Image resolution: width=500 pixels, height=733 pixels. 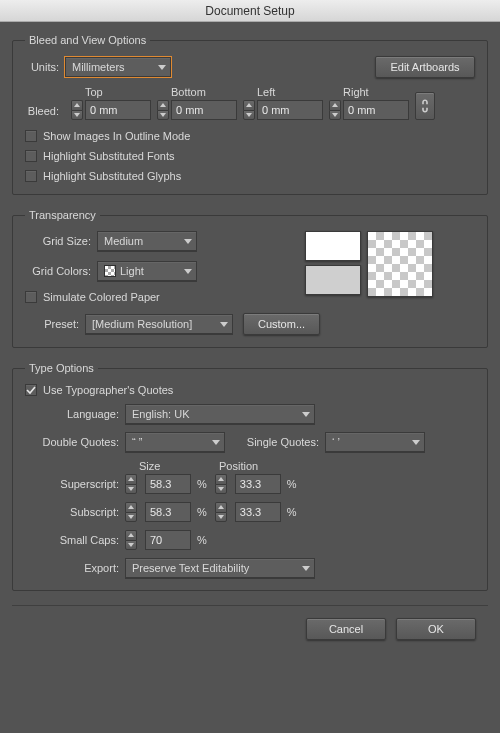 I want to click on preset-label: Preset:, so click(x=55, y=324).